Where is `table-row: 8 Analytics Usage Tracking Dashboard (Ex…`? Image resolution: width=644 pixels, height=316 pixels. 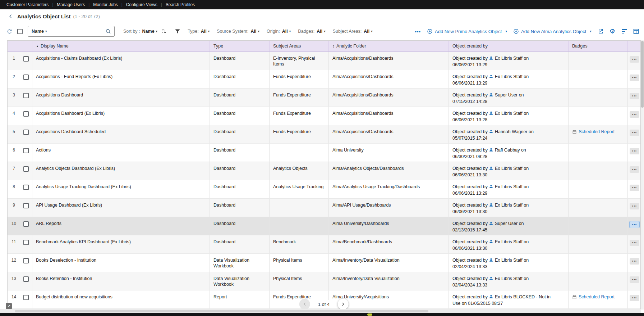
table-row: 8 Analytics Usage Tracking Dashboard (Ex… is located at coordinates (324, 189).